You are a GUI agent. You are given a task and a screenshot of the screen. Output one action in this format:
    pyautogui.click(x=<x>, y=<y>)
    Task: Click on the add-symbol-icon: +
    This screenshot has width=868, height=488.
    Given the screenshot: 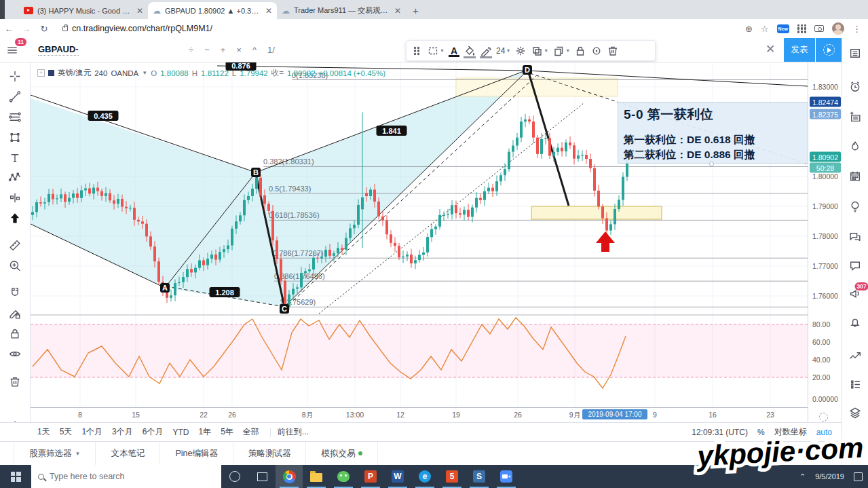 What is the action you would take?
    pyautogui.click(x=41, y=73)
    